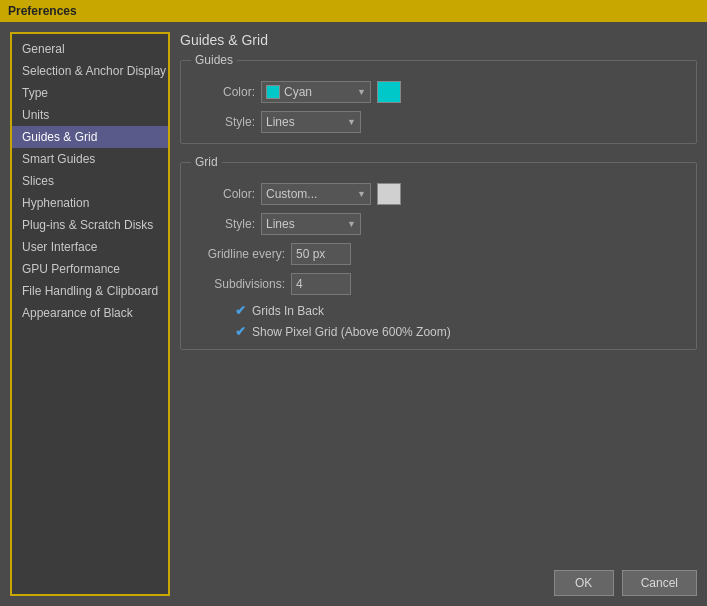 The height and width of the screenshot is (606, 707). What do you see at coordinates (438, 92) in the screenshot?
I see `guides-color-row: Color: Cyan ▼` at bounding box center [438, 92].